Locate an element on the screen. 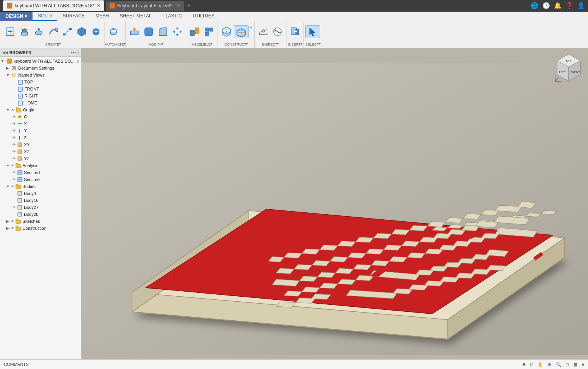 The height and width of the screenshot is (369, 588). section1-eye: 👁 is located at coordinates (14, 173).